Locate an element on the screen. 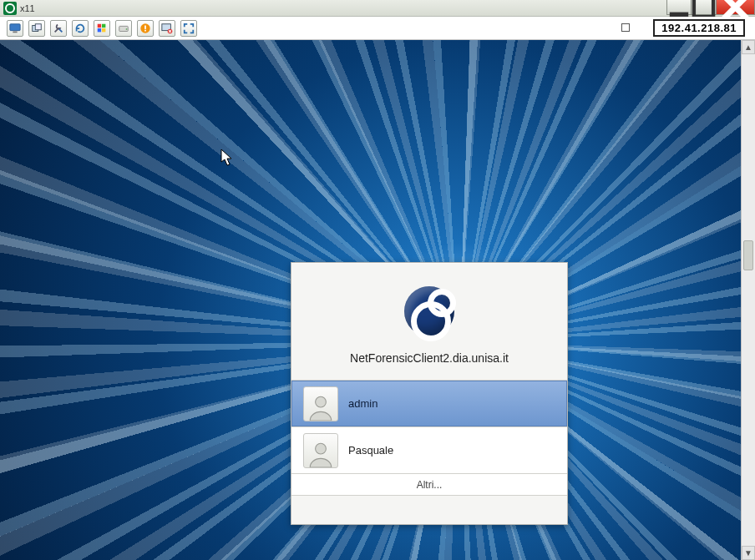 The height and width of the screenshot is (560, 755). alert-icon is located at coordinates (145, 28).